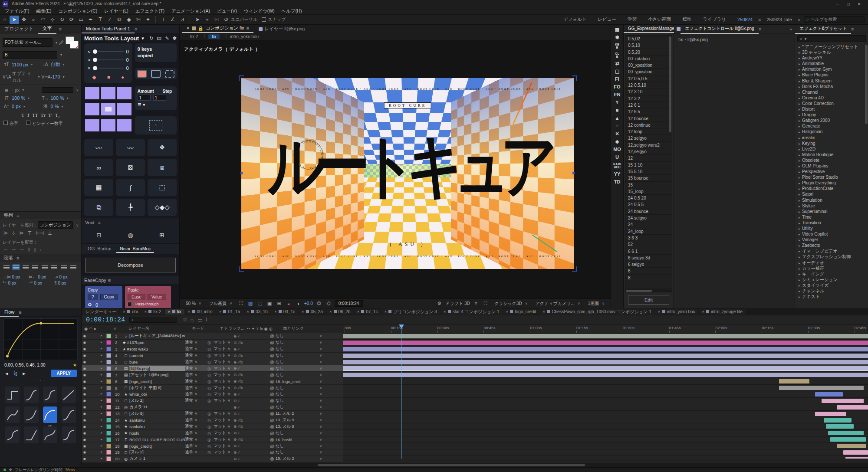 This screenshot has height=472, width=868. What do you see at coordinates (279, 304) in the screenshot?
I see `guides-icon: ⊞` at bounding box center [279, 304].